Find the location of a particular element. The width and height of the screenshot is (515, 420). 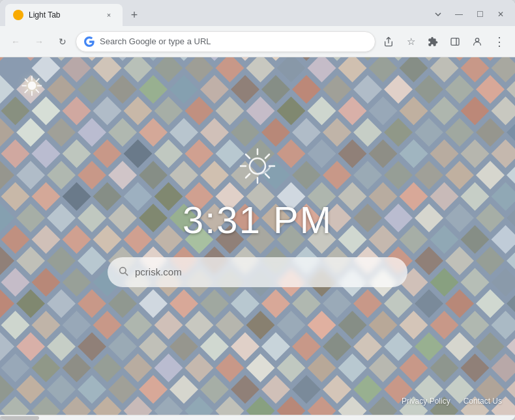

sun-icon-center is located at coordinates (258, 169).